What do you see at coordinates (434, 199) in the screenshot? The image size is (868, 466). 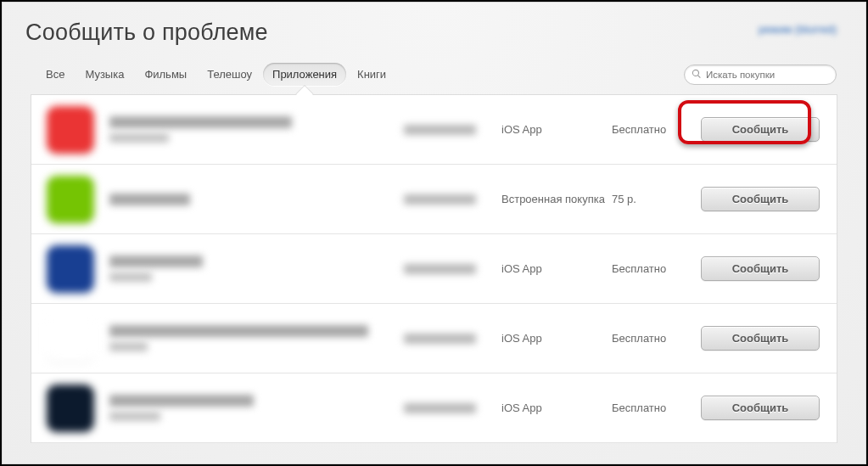 I see `table-row: Встроенная покупка75 р.Сообщить` at bounding box center [434, 199].